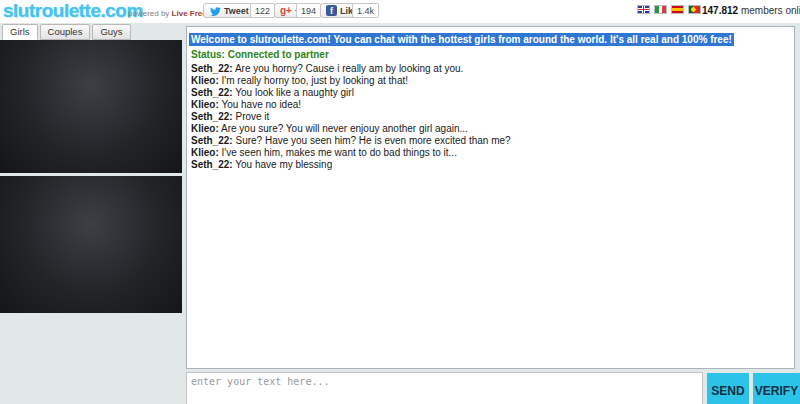 This screenshot has width=800, height=404. Describe the element at coordinates (492, 129) in the screenshot. I see `chat-message: Klieo: Are you sure? You will never enjo…` at that location.